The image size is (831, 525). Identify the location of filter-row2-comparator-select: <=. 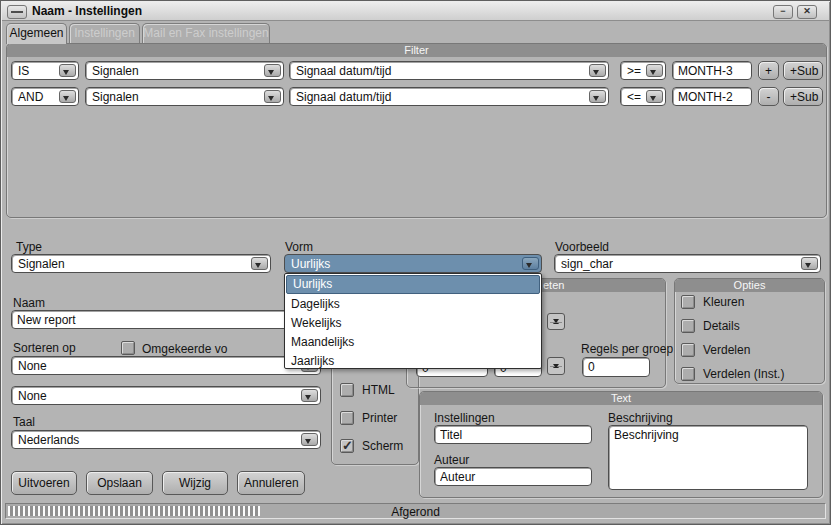
(643, 96).